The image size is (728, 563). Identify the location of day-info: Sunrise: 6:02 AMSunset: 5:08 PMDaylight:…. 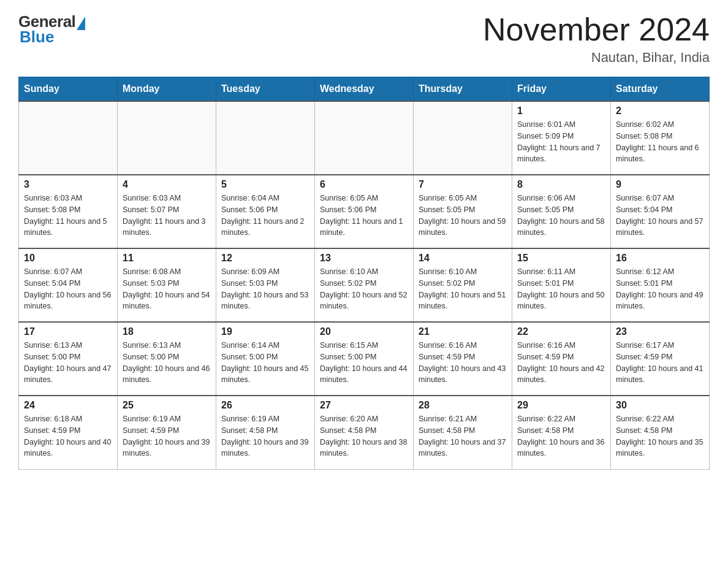
(660, 142).